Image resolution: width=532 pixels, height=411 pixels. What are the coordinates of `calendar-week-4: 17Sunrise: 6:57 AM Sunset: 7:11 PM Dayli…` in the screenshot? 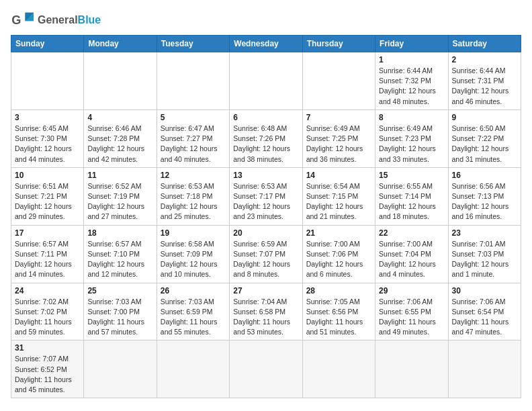 It's located at (266, 254).